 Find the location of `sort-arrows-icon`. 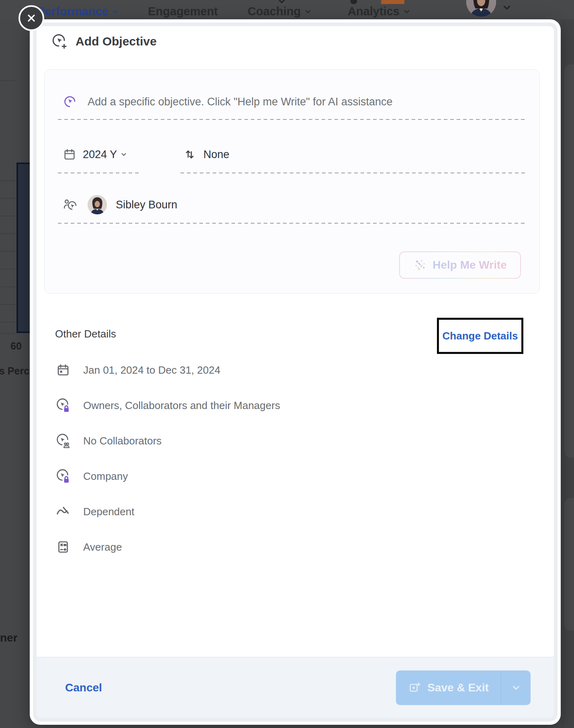

sort-arrows-icon is located at coordinates (190, 154).